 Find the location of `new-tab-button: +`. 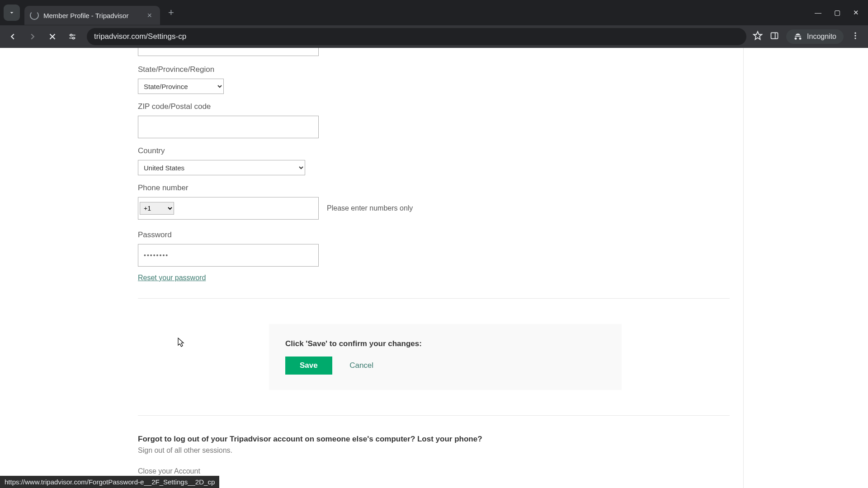

new-tab-button: + is located at coordinates (171, 13).